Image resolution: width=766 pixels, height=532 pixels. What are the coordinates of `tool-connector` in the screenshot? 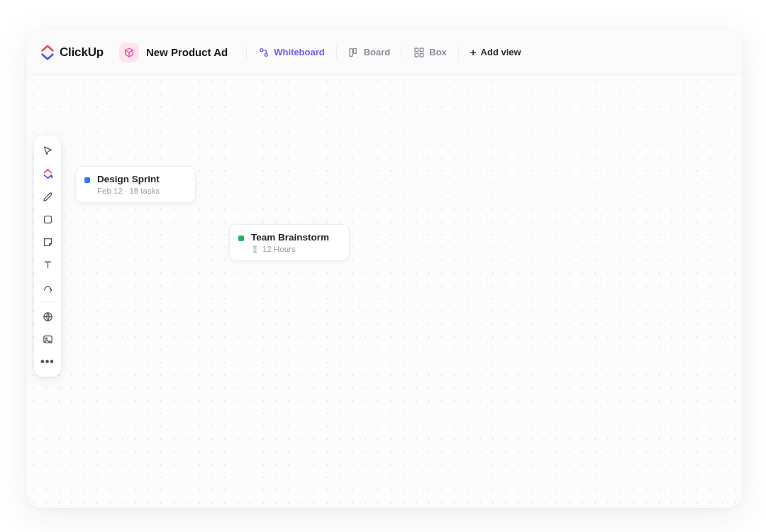 It's located at (48, 287).